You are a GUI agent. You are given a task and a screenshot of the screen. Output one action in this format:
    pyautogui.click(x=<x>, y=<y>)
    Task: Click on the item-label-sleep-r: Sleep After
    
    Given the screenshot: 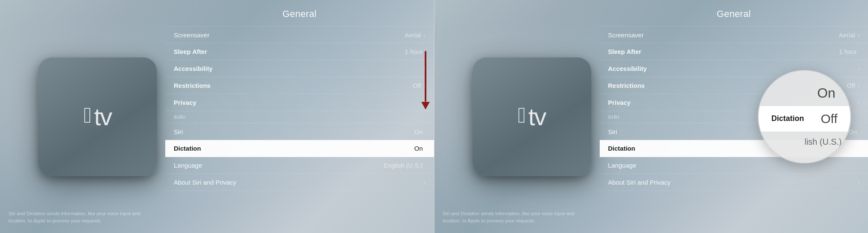 What is the action you would take?
    pyautogui.click(x=724, y=52)
    